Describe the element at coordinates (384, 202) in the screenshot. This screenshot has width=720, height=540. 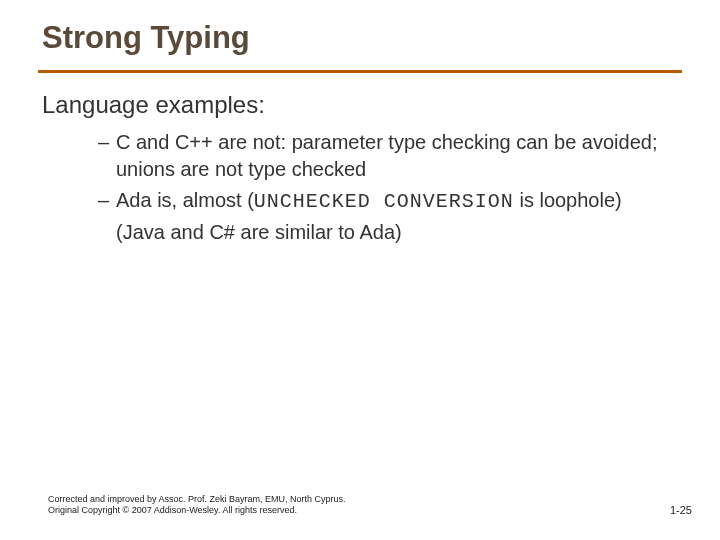
I see `bullet-mono: UNCHECKED CONVERSION` at that location.